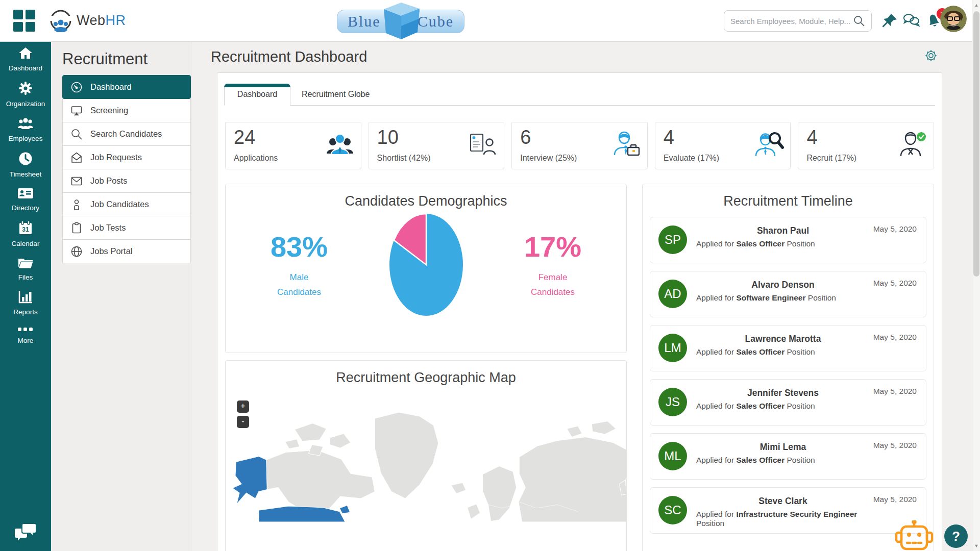  What do you see at coordinates (673, 348) in the screenshot?
I see `avatar-initials: LM` at bounding box center [673, 348].